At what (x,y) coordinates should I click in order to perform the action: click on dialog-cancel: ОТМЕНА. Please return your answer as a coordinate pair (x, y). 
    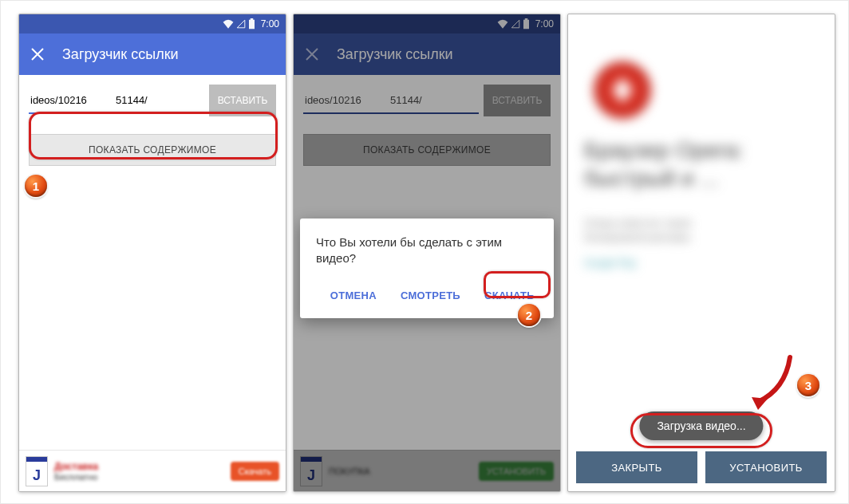
    Looking at the image, I should click on (353, 295).